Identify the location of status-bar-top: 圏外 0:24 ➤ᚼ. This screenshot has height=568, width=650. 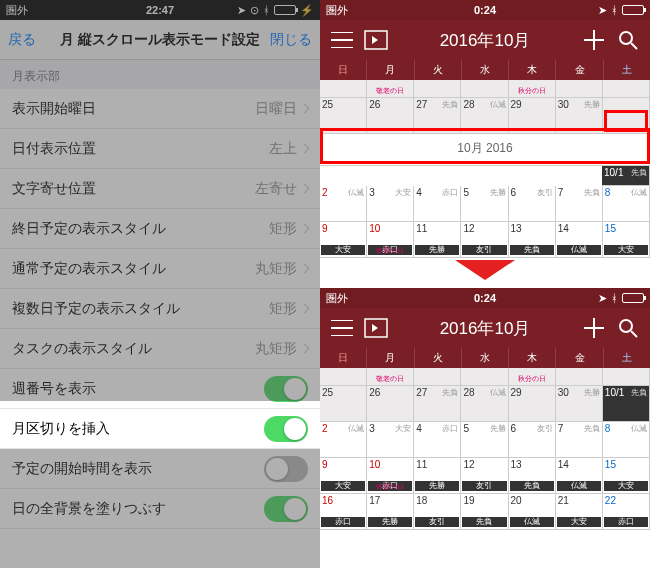
(485, 10).